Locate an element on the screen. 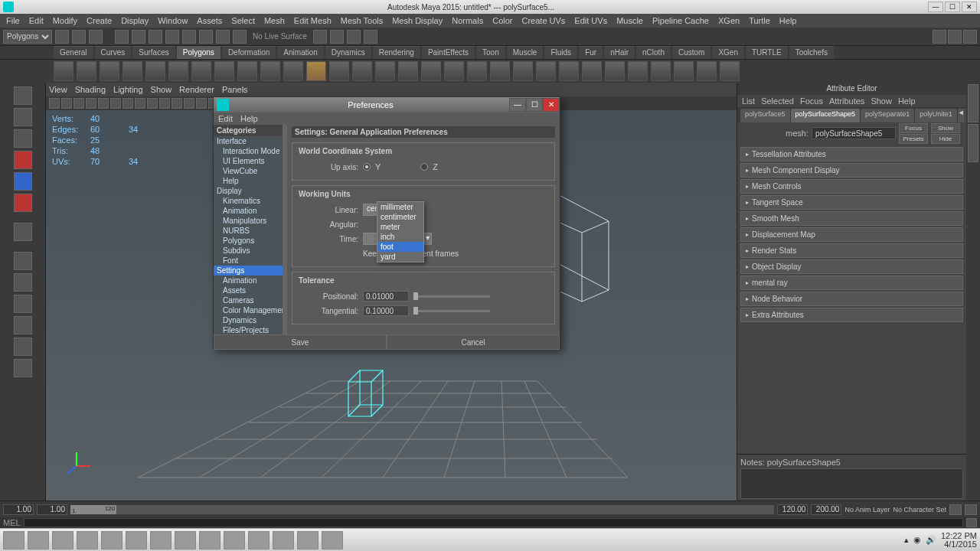 The image size is (980, 551). prefs-icon is located at coordinates (971, 510).